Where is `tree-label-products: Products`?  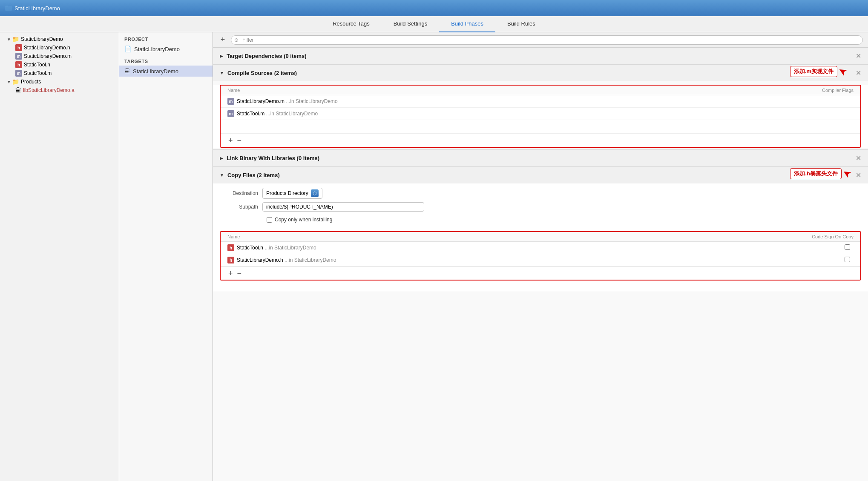 tree-label-products: Products is located at coordinates (31, 82).